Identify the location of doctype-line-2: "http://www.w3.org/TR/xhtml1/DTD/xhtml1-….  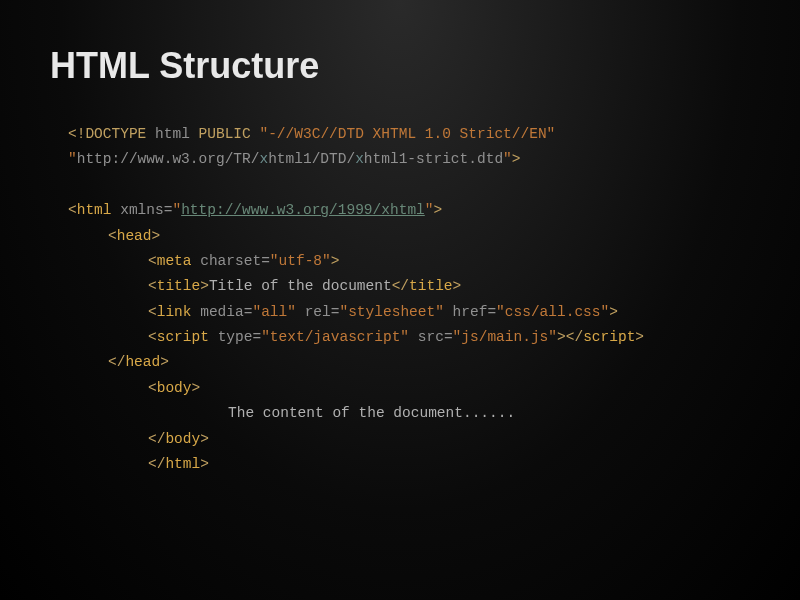
(409, 160).